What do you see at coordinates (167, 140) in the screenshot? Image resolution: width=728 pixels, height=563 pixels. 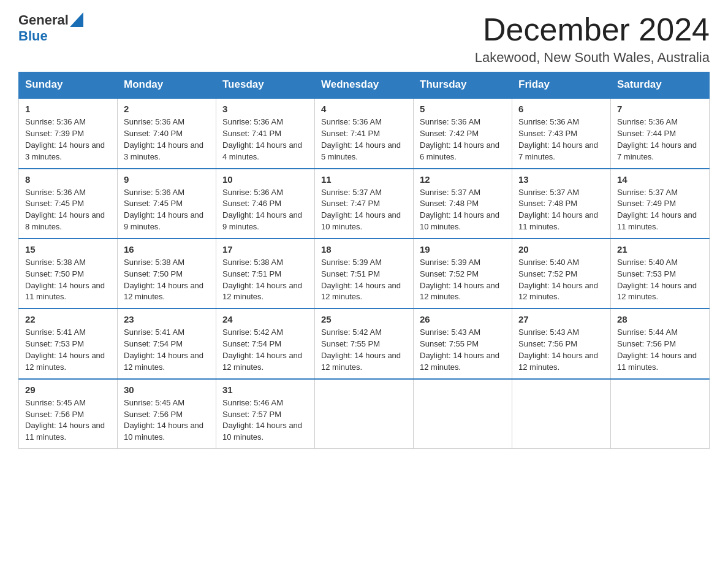 I see `day-info: Sunrise: 5:36 AMSunset: 7:40 PMDaylight:…` at bounding box center [167, 140].